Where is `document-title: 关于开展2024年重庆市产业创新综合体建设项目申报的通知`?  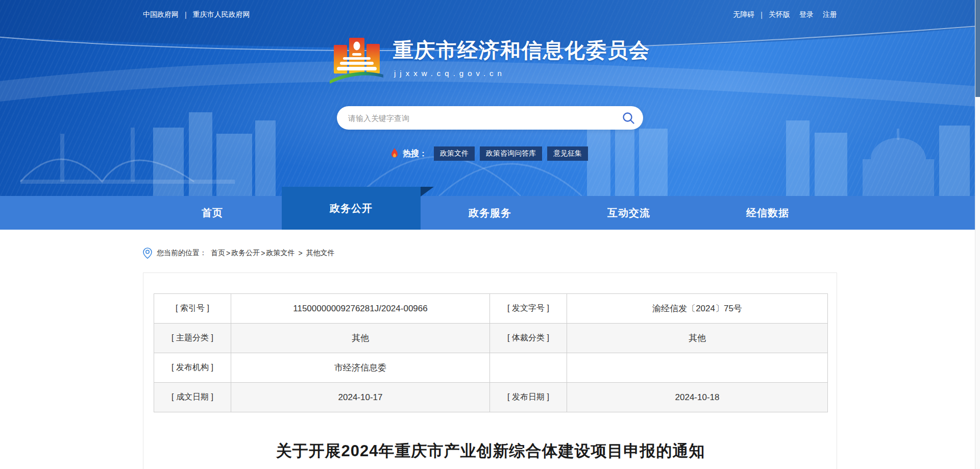
document-title: 关于开展2024年重庆市产业创新综合体建设项目申报的通知 is located at coordinates (491, 451).